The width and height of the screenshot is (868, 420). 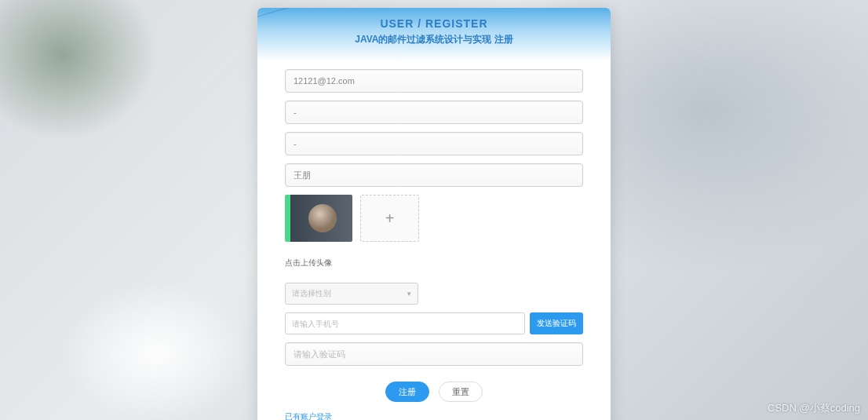 I want to click on email-field, so click(x=434, y=81).